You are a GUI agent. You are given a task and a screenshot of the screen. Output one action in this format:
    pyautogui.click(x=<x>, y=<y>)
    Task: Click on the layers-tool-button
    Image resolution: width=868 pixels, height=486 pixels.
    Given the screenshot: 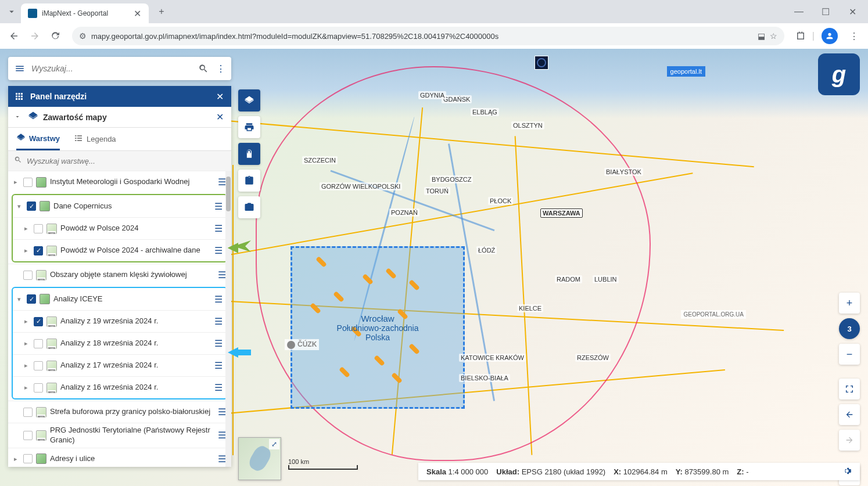 What is the action you would take?
    pyautogui.click(x=249, y=100)
    